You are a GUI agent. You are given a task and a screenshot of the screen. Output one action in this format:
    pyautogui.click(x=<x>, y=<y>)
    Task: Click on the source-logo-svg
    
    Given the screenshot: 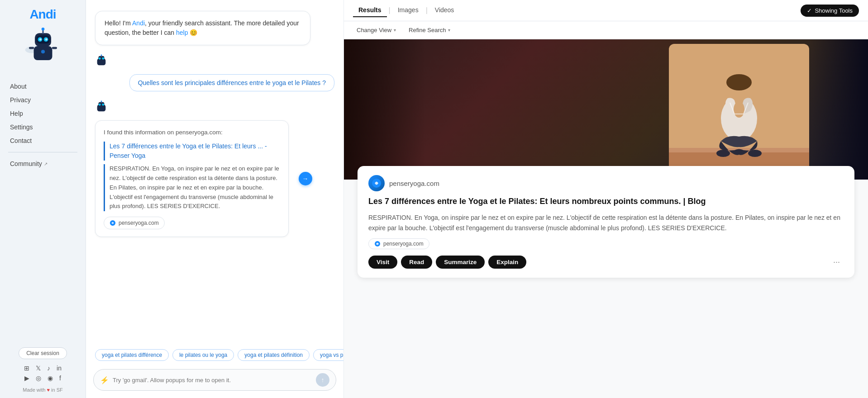 What is the action you would take?
    pyautogui.click(x=377, y=183)
    